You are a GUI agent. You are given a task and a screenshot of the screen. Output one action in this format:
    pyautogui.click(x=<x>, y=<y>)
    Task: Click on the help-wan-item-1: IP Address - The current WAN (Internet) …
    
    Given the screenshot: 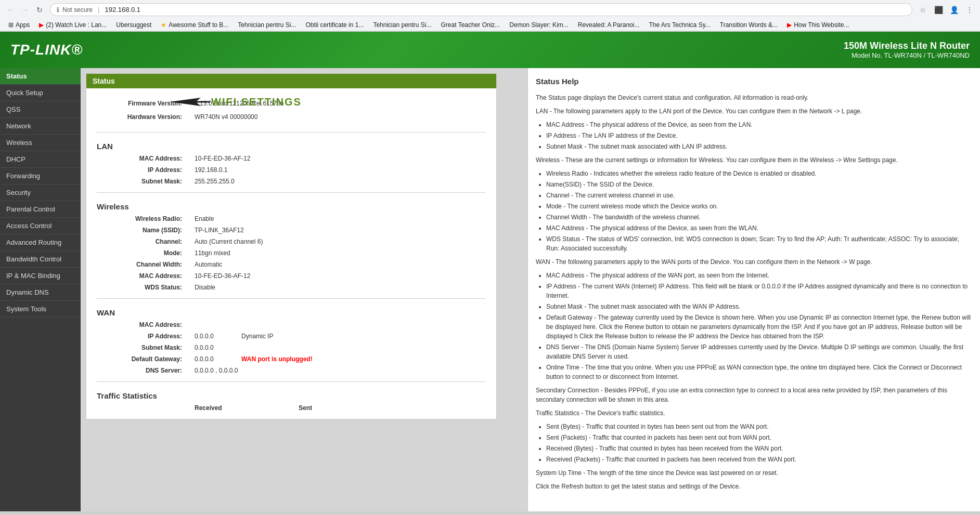 What is the action you would take?
    pyautogui.click(x=759, y=291)
    